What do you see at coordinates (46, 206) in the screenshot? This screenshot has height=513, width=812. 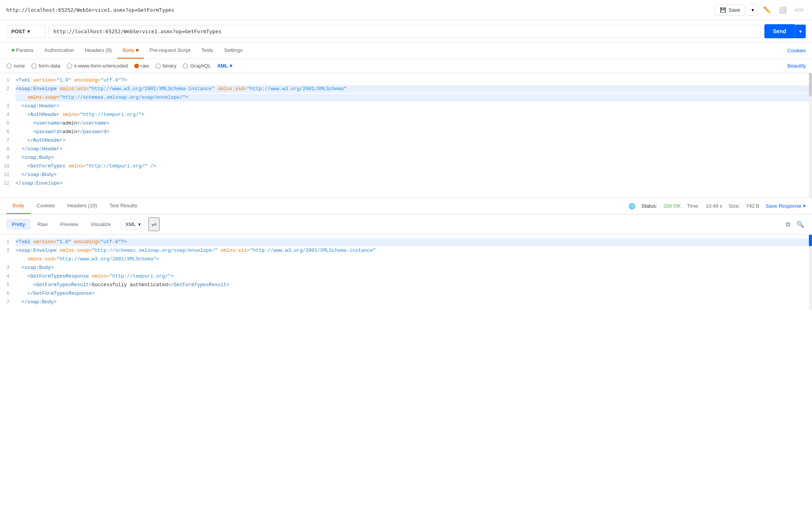 I see `resp-tab-cookies: Cookies` at bounding box center [46, 206].